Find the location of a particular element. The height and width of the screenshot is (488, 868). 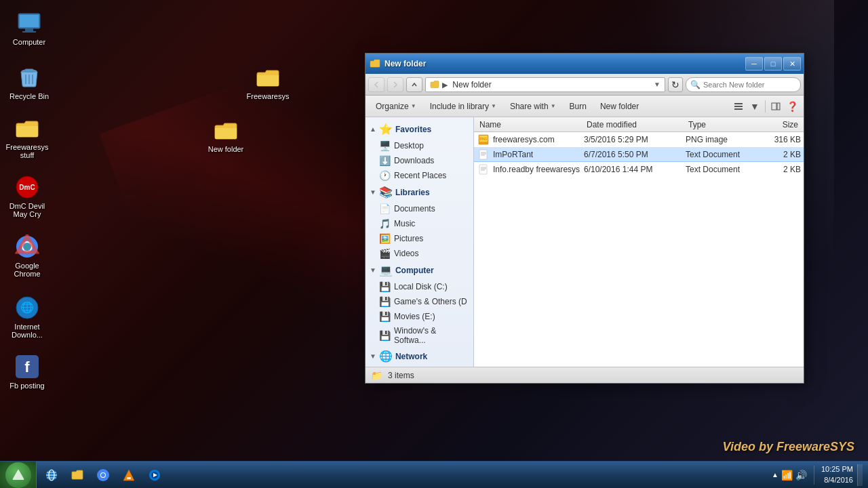

table-row: ImPoRTant 6/7/2016 5:50 PM Text Document… is located at coordinates (639, 155).